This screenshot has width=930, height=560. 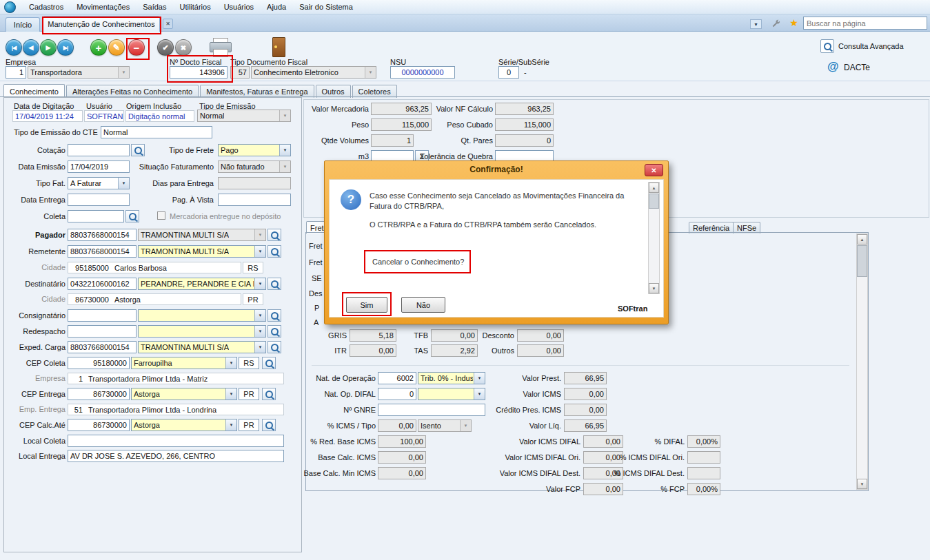 I want to click on lookup-redespacho-button, so click(x=274, y=331).